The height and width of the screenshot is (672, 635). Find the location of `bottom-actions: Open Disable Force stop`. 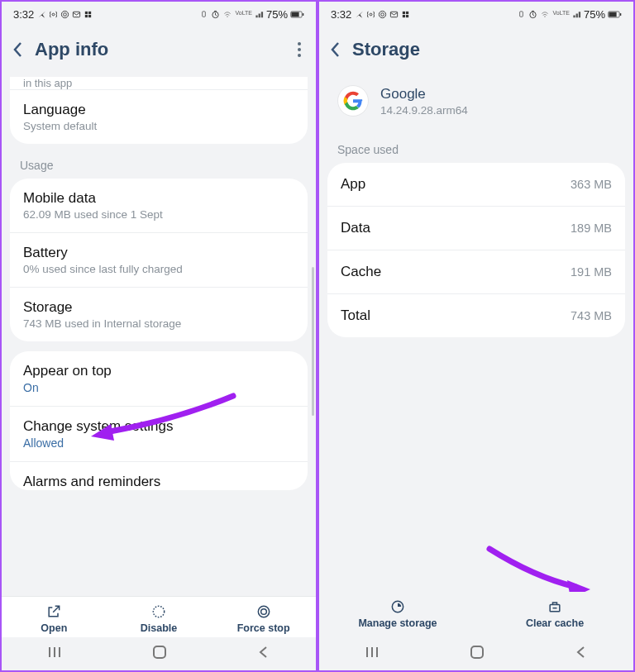

bottom-actions: Open Disable Force stop is located at coordinates (159, 617).